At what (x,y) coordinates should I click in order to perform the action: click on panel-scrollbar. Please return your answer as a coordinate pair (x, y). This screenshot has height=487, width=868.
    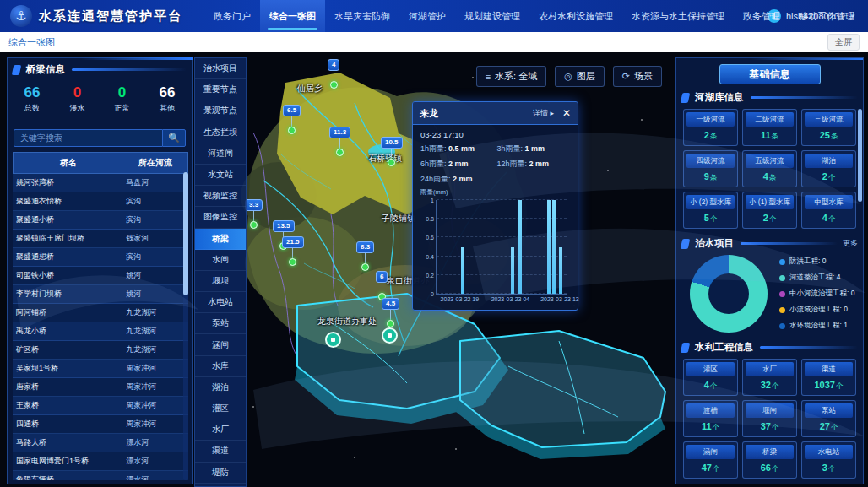
    Looking at the image, I should click on (860, 155).